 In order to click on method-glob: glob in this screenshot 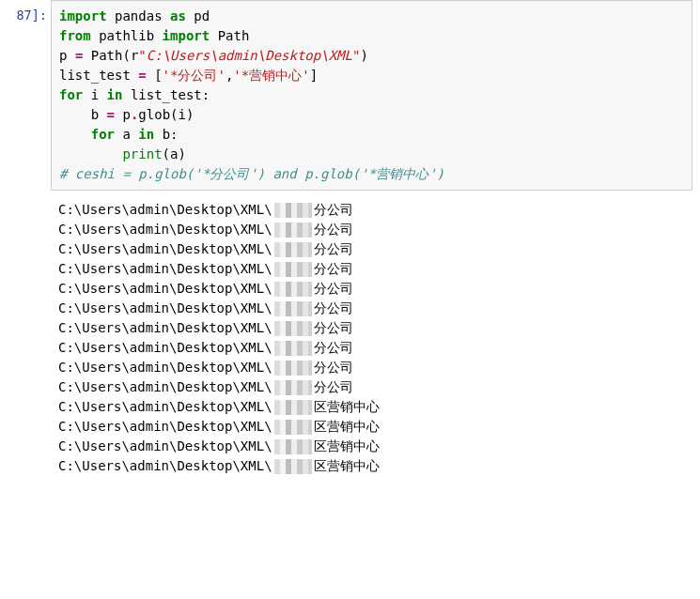, I will do `click(154, 115)`.